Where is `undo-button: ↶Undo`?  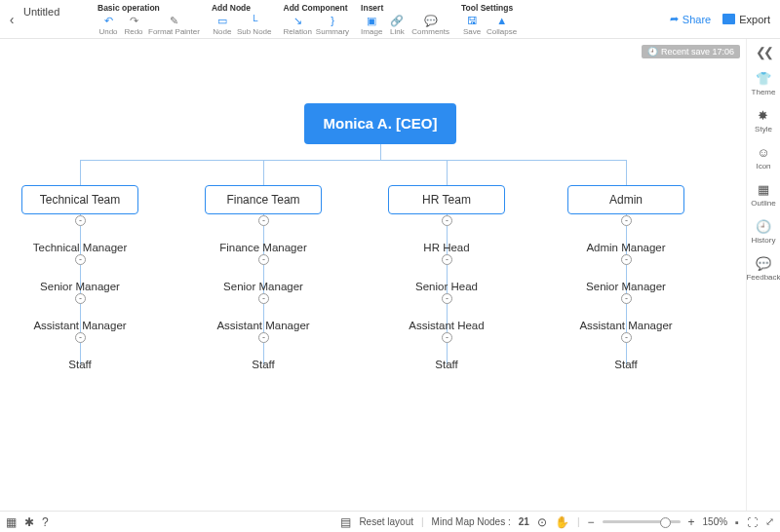
undo-button: ↶Undo is located at coordinates (108, 25).